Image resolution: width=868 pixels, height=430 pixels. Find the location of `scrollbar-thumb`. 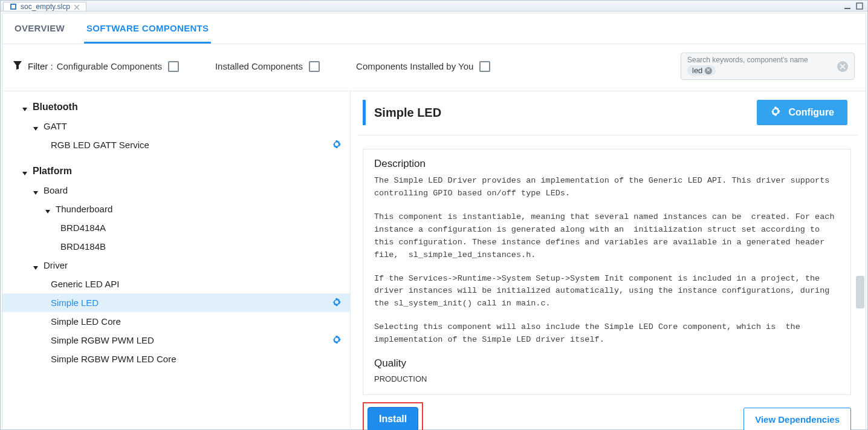

scrollbar-thumb is located at coordinates (860, 292).